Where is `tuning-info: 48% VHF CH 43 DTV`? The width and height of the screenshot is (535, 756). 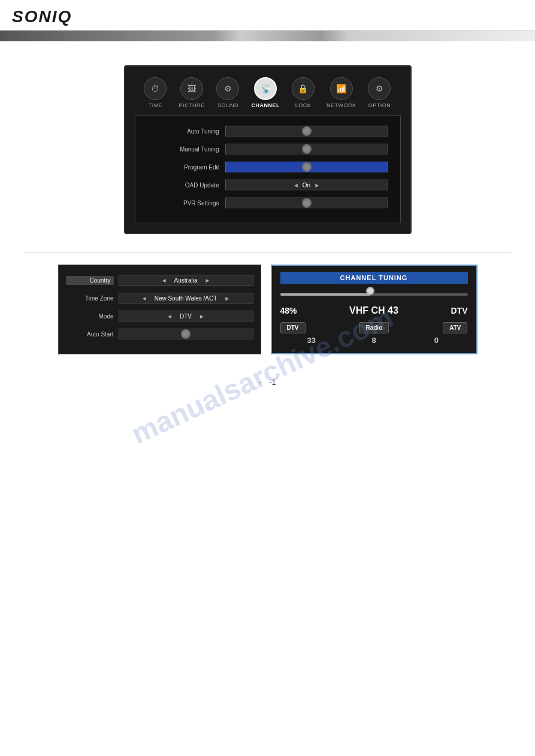 tuning-info: 48% VHF CH 43 DTV is located at coordinates (374, 311).